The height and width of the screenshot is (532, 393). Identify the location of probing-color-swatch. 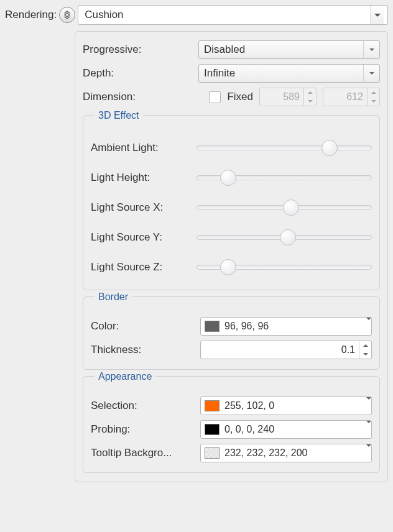
(212, 429).